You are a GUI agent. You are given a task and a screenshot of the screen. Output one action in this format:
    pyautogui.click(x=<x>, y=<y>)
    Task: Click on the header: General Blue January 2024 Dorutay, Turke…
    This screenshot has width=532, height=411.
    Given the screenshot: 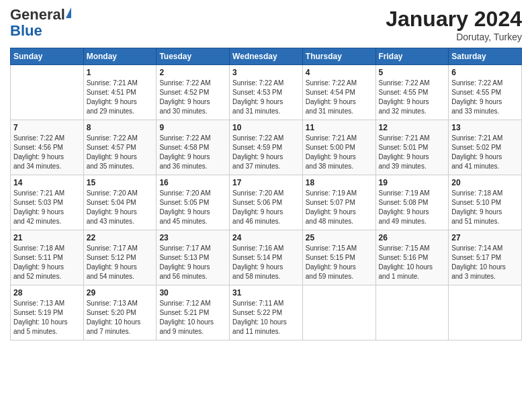 What is the action you would take?
    pyautogui.click(x=266, y=24)
    